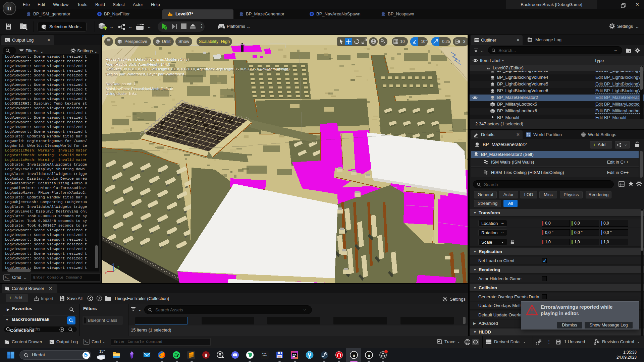 The height and width of the screenshot is (362, 644). I want to click on svg-text: EPIC, so click(265, 354).